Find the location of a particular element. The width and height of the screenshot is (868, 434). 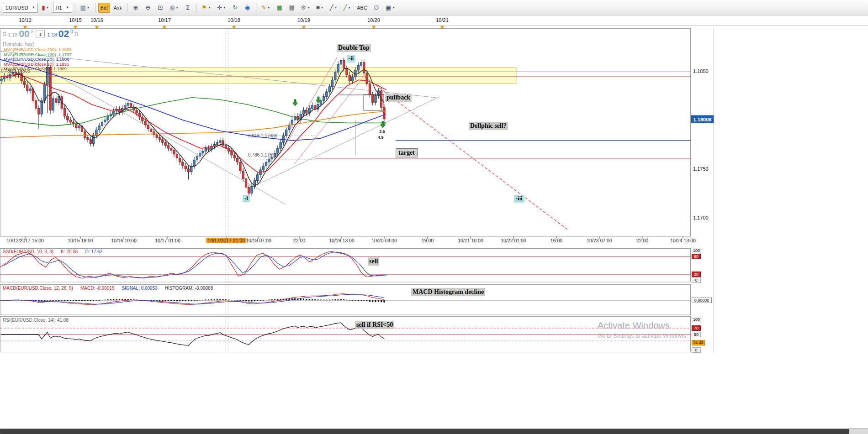

sell-price-main: 00 is located at coordinates (24, 34).